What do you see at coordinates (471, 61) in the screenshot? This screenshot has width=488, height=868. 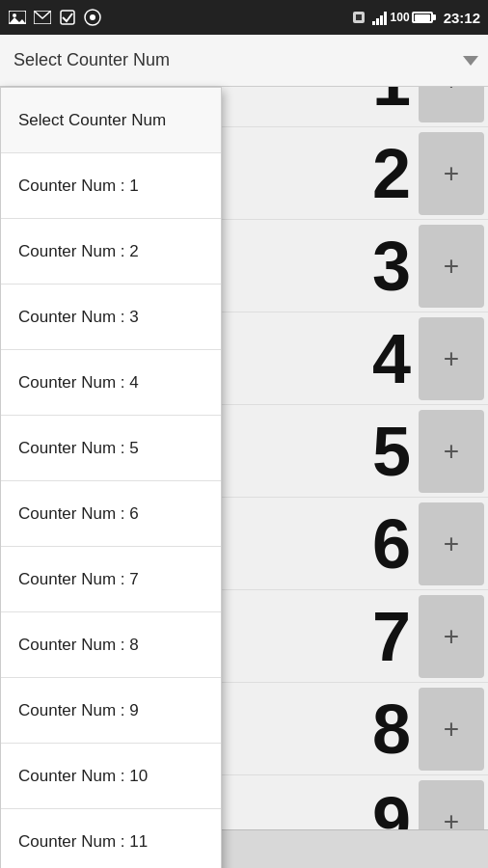 I see `spinner-arrow-icon` at bounding box center [471, 61].